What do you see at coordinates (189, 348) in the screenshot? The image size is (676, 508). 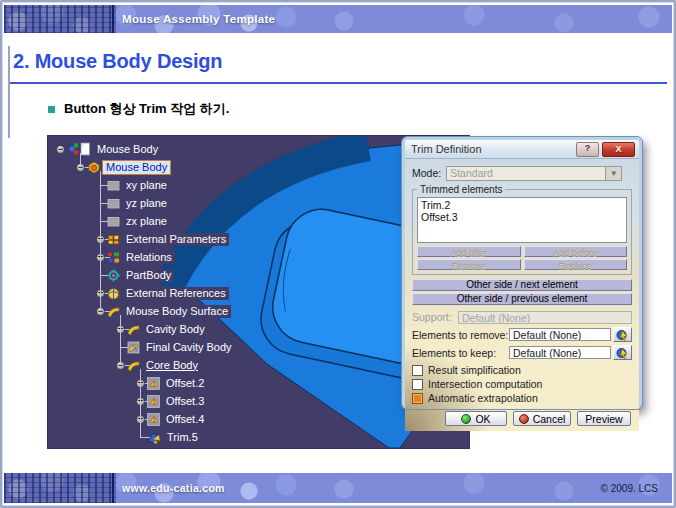 I see `tree-item-label: Final Cavity Body` at bounding box center [189, 348].